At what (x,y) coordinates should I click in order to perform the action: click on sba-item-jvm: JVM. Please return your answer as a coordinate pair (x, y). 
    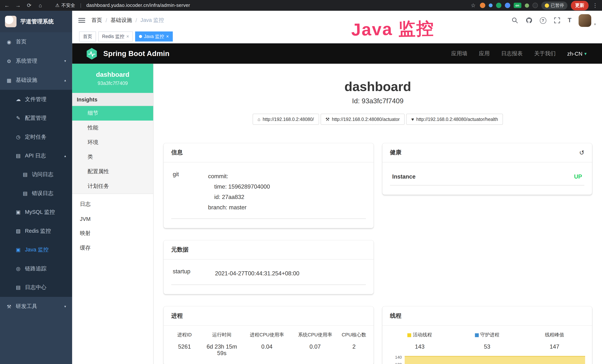
    Looking at the image, I should click on (113, 219).